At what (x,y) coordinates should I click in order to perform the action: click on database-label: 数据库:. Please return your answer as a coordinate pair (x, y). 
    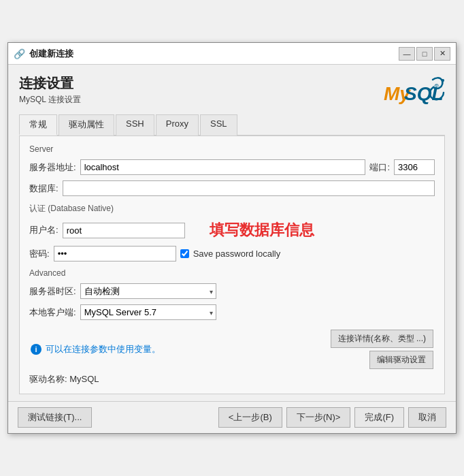
    Looking at the image, I should click on (44, 189).